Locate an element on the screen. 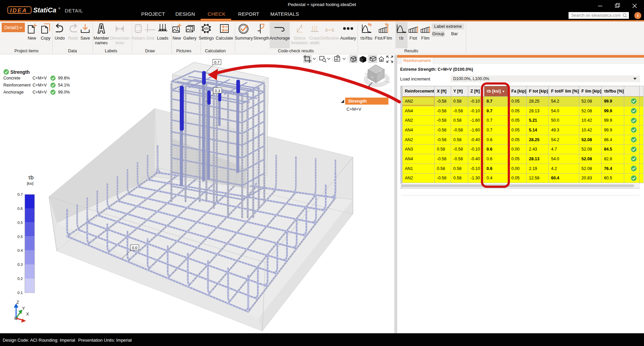 This screenshot has height=346, width=644. svg-text: τb is located at coordinates (31, 178).